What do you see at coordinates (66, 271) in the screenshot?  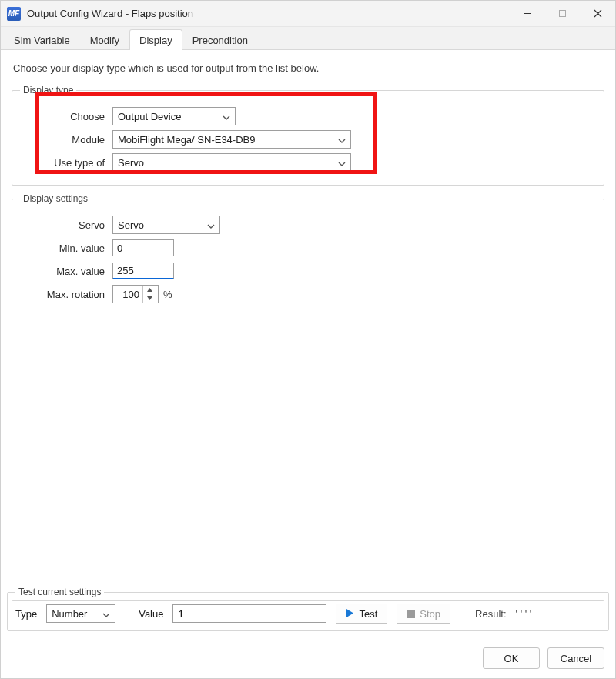 I see `max-value-label: Max. value` at bounding box center [66, 271].